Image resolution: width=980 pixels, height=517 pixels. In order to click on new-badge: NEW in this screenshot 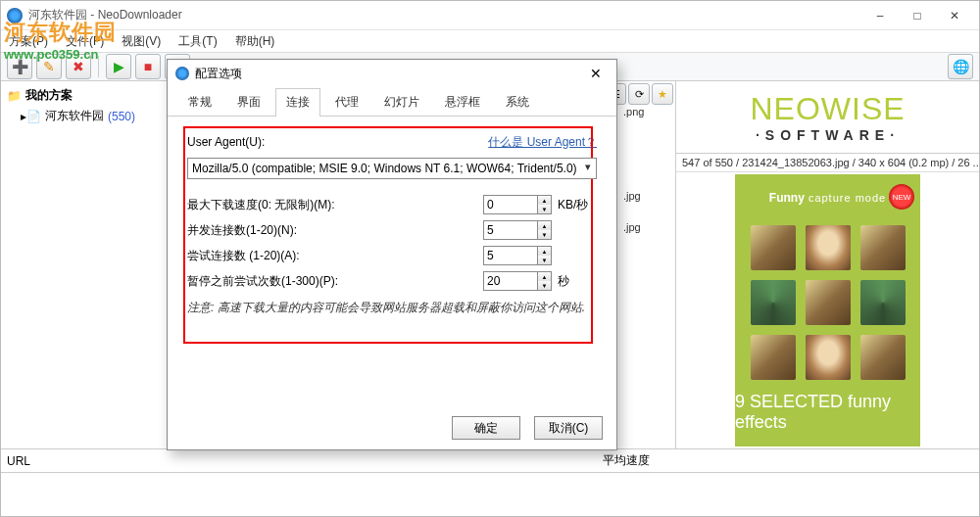, I will do `click(902, 197)`.